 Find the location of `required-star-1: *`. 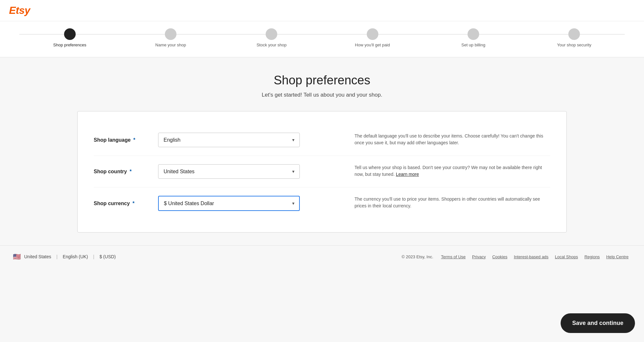

required-star-1: * is located at coordinates (130, 171).